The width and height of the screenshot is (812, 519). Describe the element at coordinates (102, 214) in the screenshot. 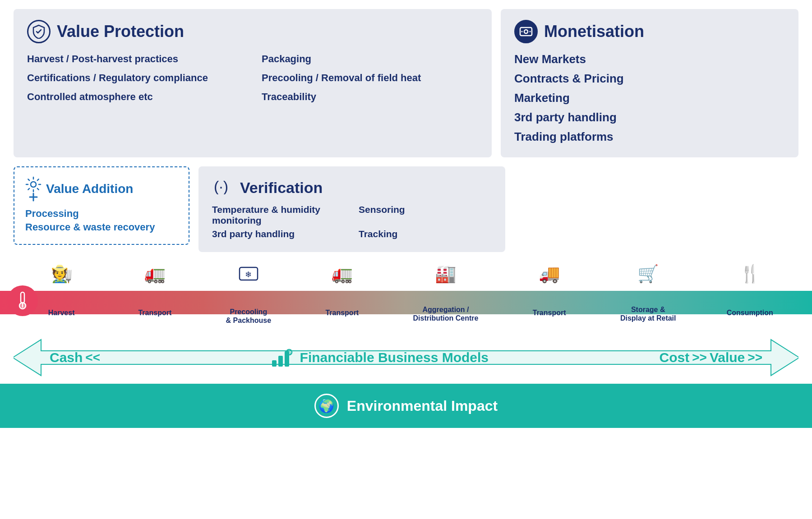

I see `va-item-1: Processing` at that location.